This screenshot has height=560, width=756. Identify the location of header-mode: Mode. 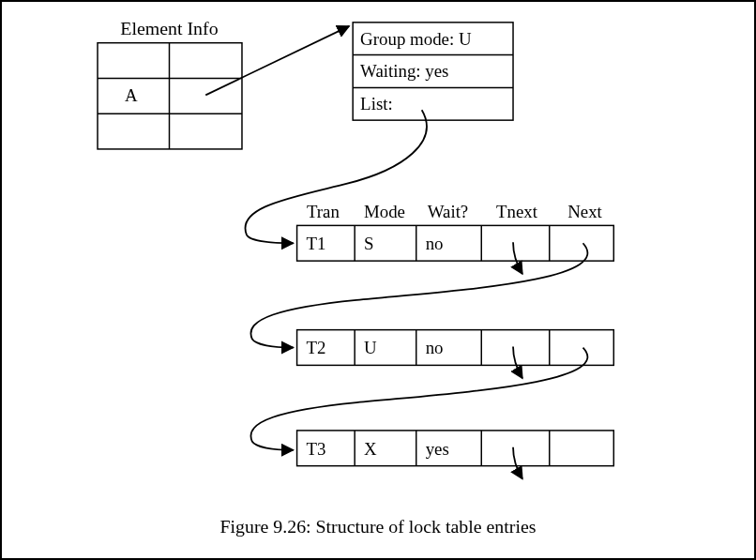
(385, 212).